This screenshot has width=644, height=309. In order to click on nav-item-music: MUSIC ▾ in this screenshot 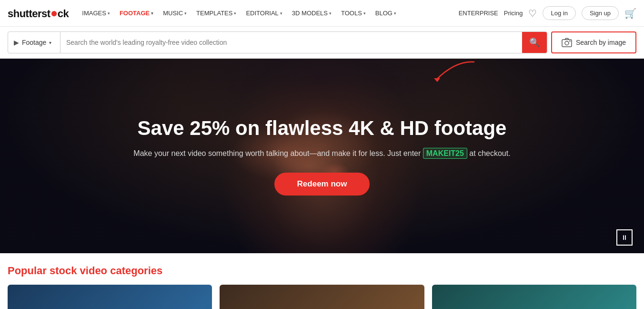, I will do `click(175, 13)`.